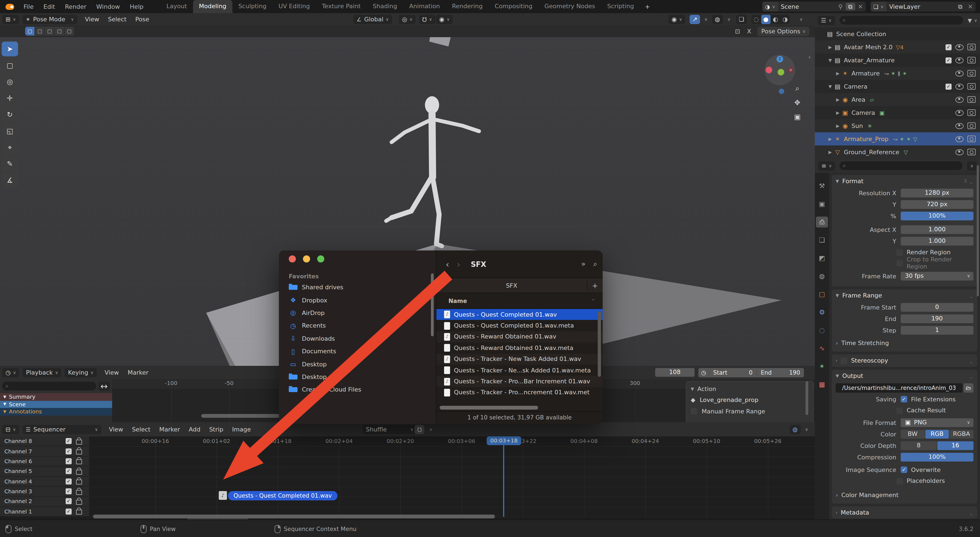  What do you see at coordinates (142, 19) in the screenshot?
I see `viewport-menu-item: Pose` at bounding box center [142, 19].